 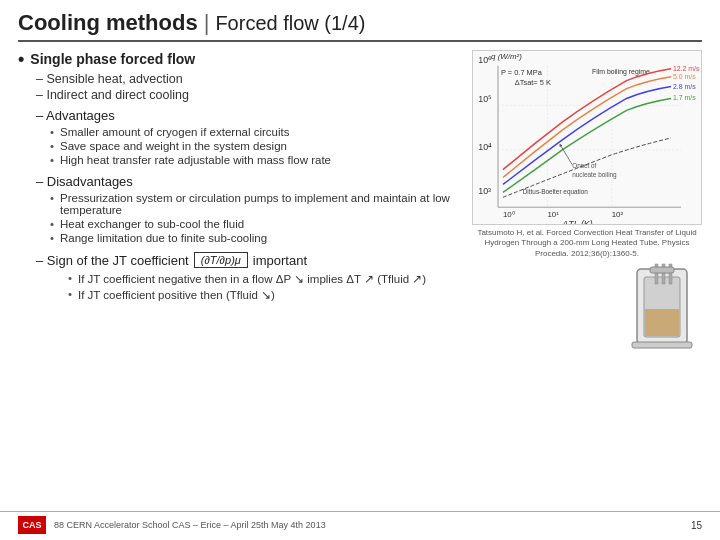 What do you see at coordinates (485, 147) in the screenshot?
I see `svg-text: 10⁴` at bounding box center [485, 147].